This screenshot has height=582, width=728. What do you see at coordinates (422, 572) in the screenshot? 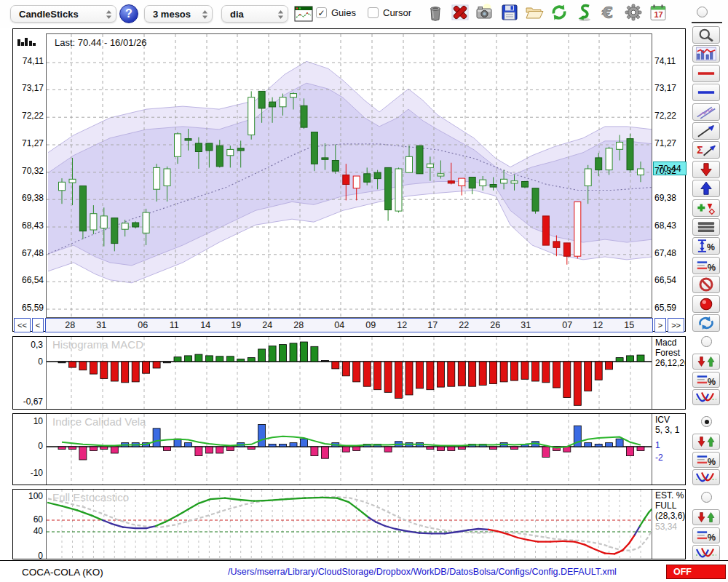
I see `config-path: /Users/mserra/Library/CloudStorage/Dropb…` at bounding box center [422, 572].